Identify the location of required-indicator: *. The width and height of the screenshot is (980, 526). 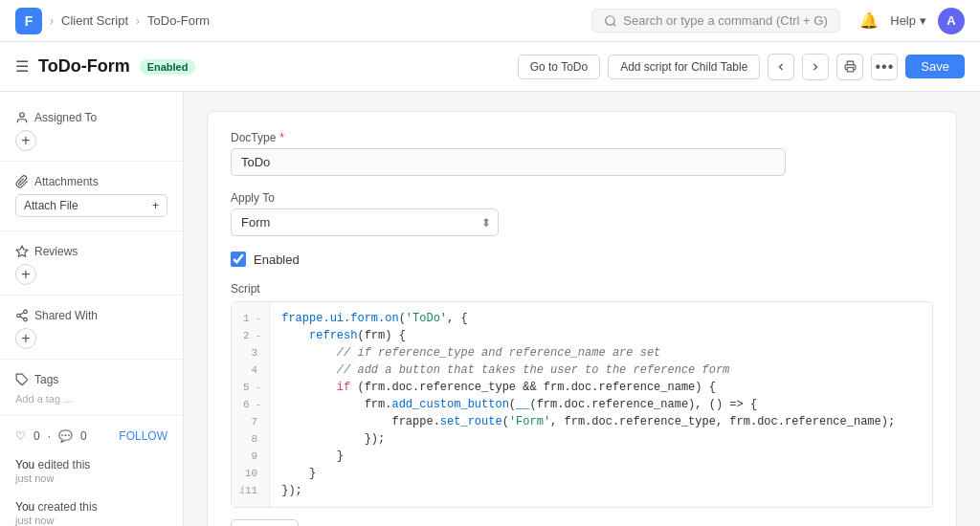
(281, 138).